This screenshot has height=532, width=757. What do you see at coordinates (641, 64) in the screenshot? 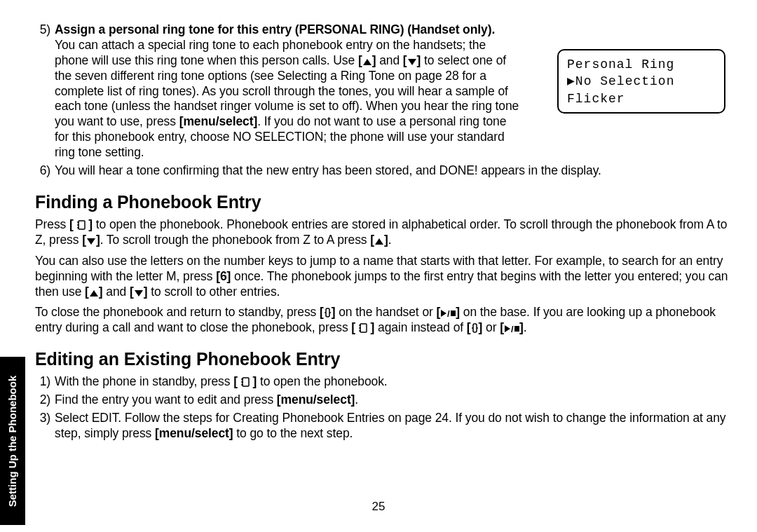
I see `lcd-line-1: Personal Ring` at bounding box center [641, 64].